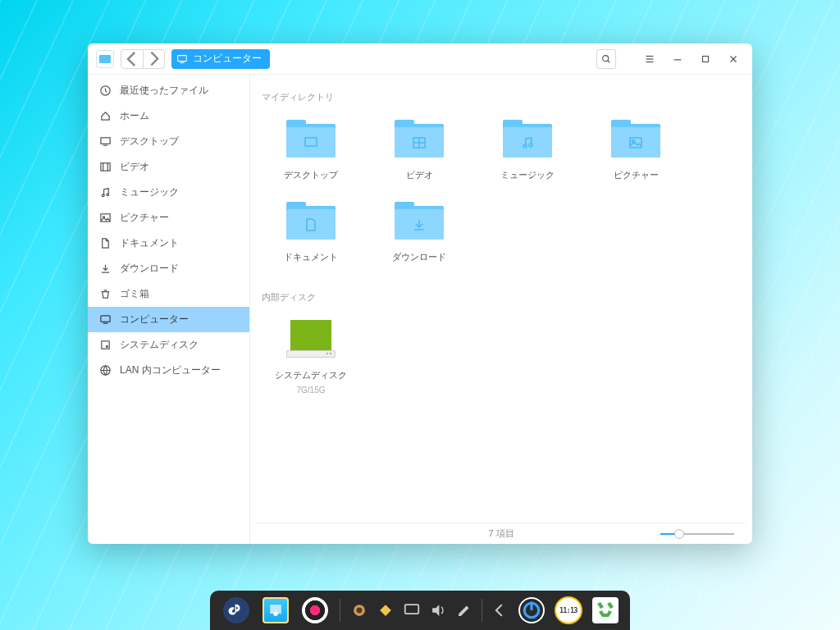 The height and width of the screenshot is (630, 840). What do you see at coordinates (105, 141) in the screenshot?
I see `desktop-icon` at bounding box center [105, 141].